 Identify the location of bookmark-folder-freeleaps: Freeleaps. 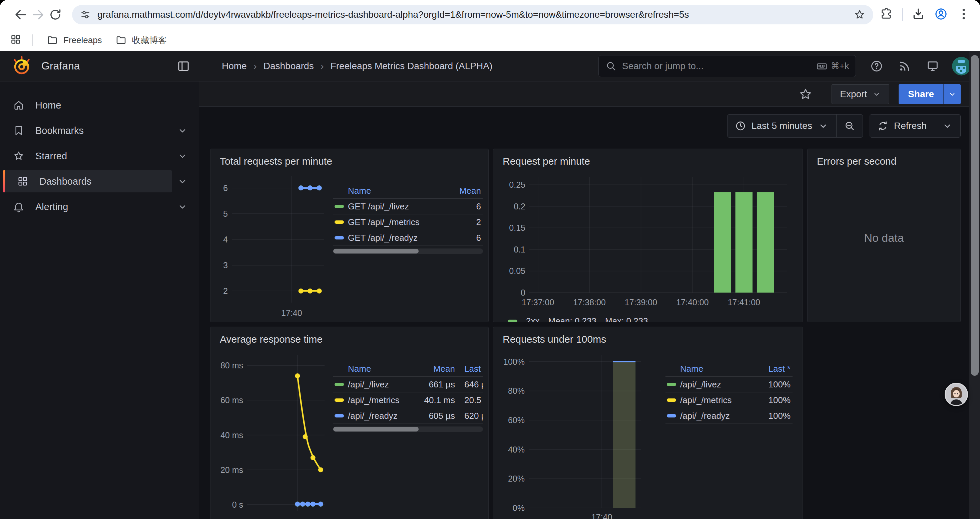
(75, 40).